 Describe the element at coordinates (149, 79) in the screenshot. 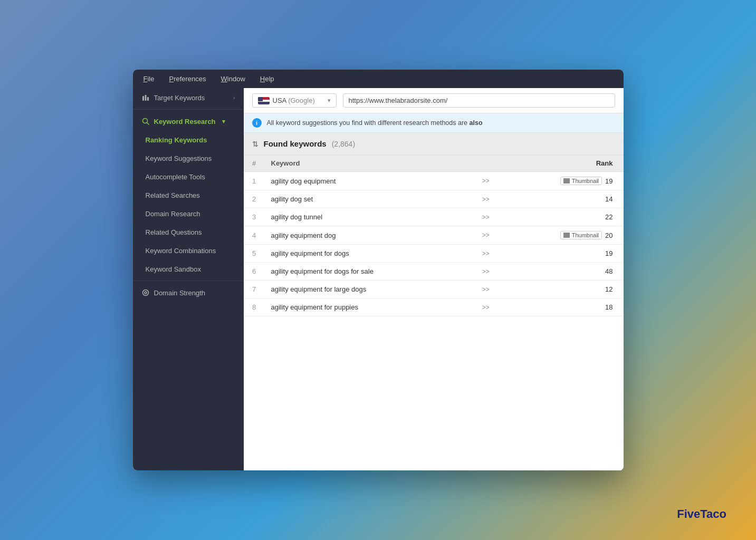

I see `menu-file: File` at that location.